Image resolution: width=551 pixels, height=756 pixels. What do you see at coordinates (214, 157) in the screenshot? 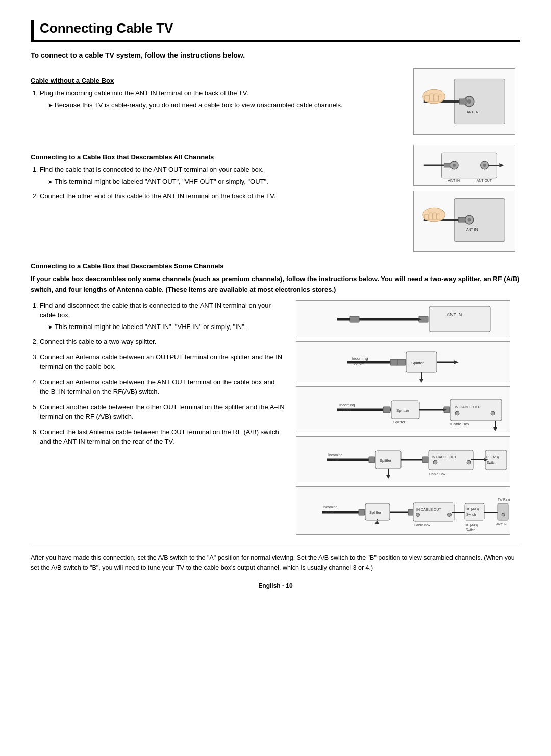
I see `section2-title: Connecting to a Cable Box that Descrambl…` at bounding box center [214, 157].